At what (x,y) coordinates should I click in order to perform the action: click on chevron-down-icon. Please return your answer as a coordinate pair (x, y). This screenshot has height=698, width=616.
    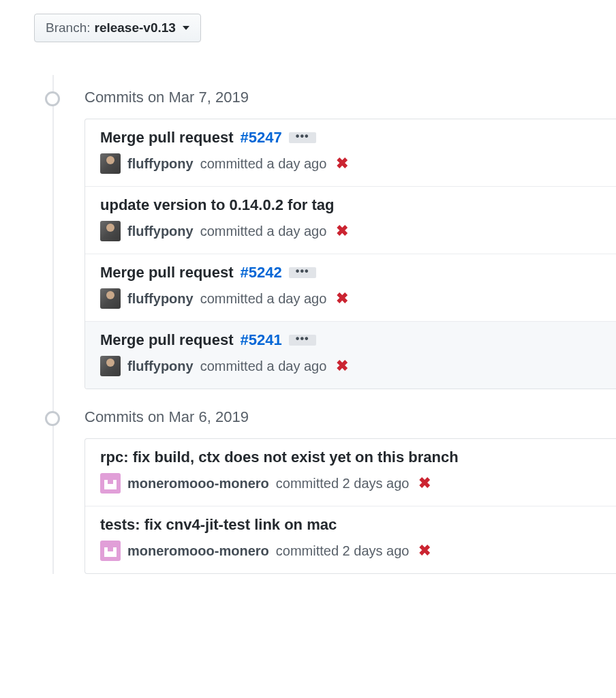
    Looking at the image, I should click on (186, 28).